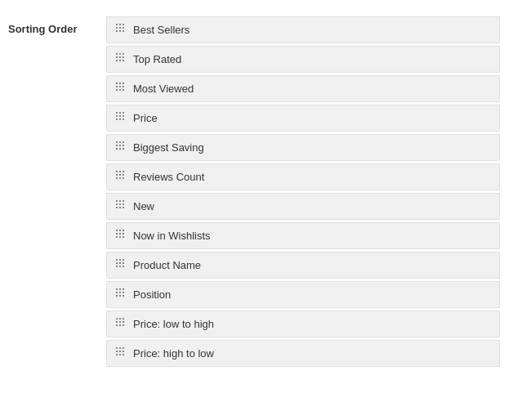 The image size is (508, 420). What do you see at coordinates (168, 147) in the screenshot?
I see `item-text-biggest-saving: Biggest Saving` at bounding box center [168, 147].